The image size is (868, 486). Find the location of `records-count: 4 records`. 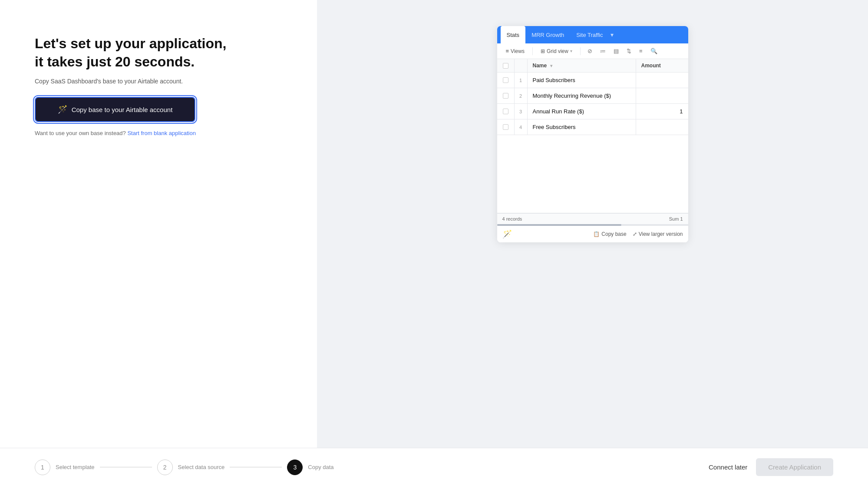

records-count: 4 records is located at coordinates (512, 219).